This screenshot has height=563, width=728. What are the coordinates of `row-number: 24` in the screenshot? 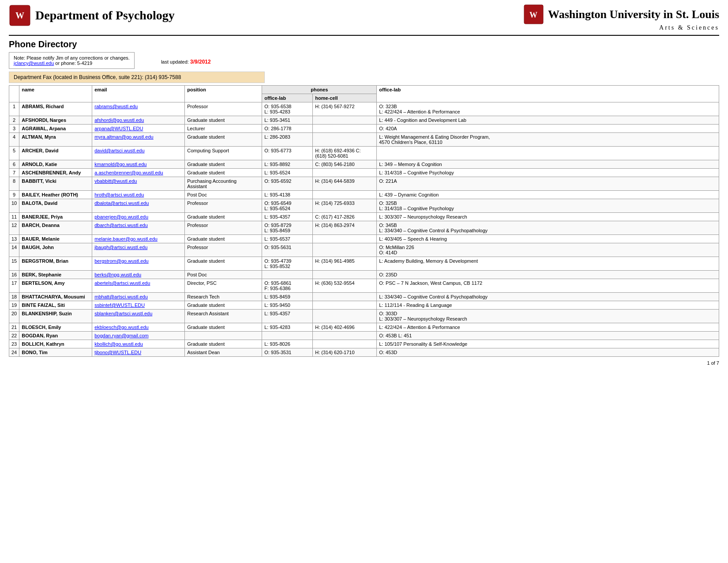 It's located at (14, 352).